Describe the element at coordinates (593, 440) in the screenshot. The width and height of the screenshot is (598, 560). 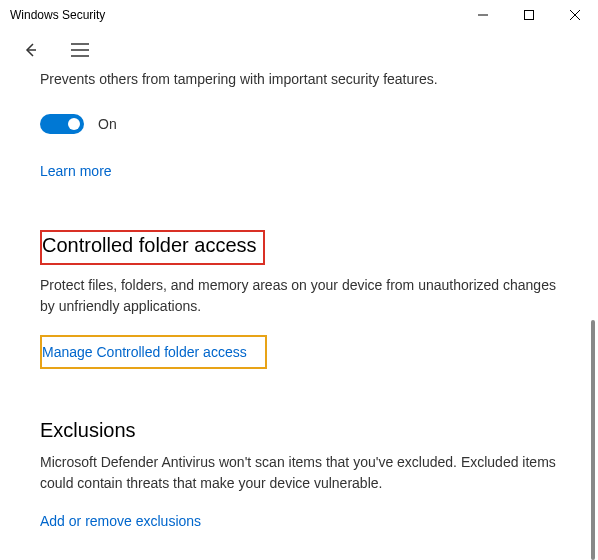
I see `scrollbar-thumb` at that location.